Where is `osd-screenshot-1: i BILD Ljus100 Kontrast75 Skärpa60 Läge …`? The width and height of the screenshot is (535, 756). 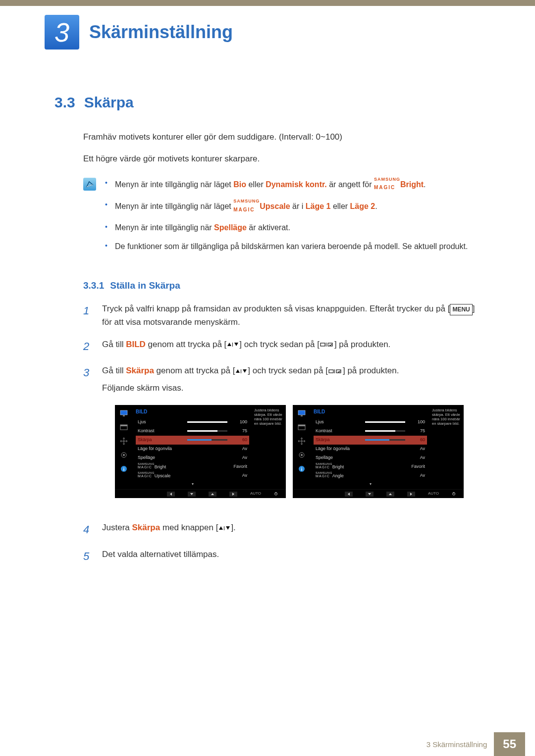
osd-screenshot-1: i BILD Ljus100 Kontrast75 Skärpa60 Läge … is located at coordinates (200, 452).